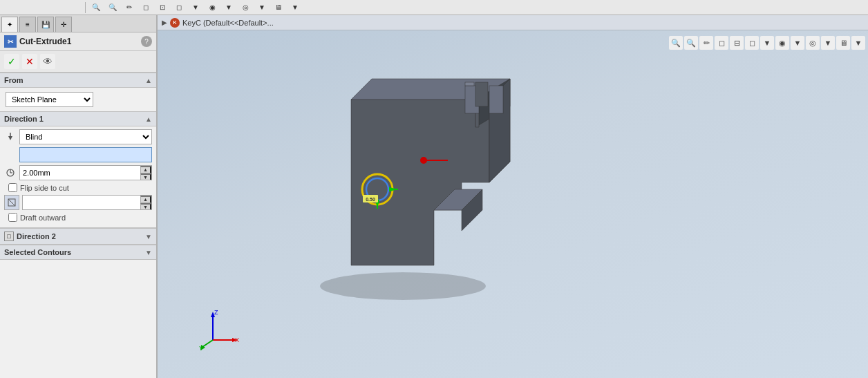  I want to click on svg-text: X, so click(237, 340).